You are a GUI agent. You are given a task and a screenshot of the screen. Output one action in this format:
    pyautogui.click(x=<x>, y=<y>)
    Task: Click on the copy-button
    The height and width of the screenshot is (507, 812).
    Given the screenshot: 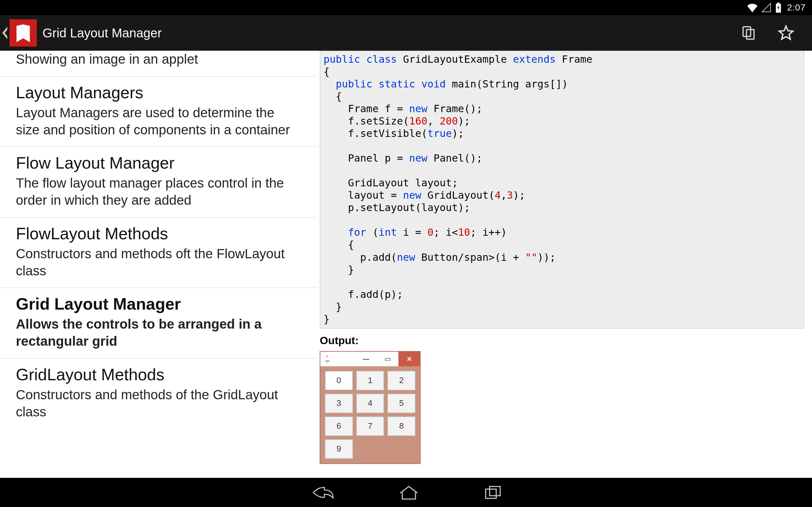 What is the action you would take?
    pyautogui.click(x=749, y=33)
    